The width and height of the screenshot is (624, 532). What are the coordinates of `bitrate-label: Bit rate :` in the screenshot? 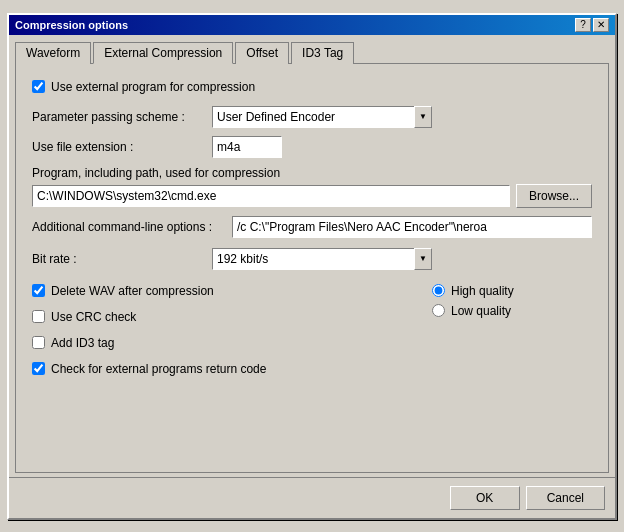 It's located at (122, 259).